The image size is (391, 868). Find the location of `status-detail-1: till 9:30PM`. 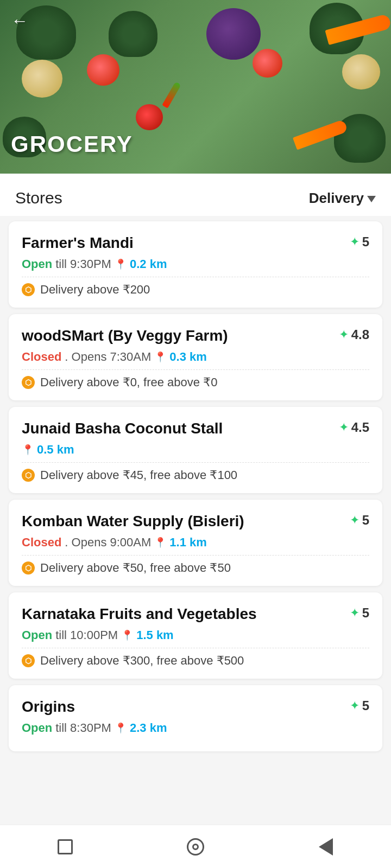

status-detail-1: till 9:30PM is located at coordinates (84, 264).